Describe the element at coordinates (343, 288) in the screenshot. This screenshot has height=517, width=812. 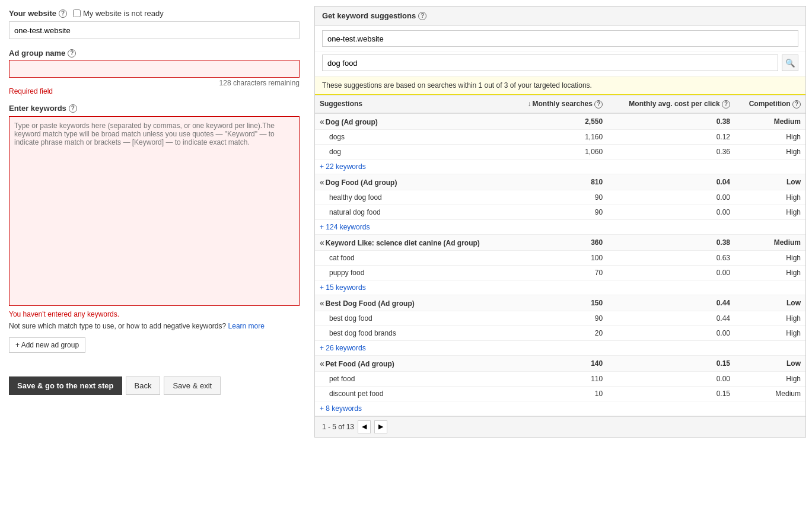
I see `more-keywords-link: + 15 keywords` at that location.